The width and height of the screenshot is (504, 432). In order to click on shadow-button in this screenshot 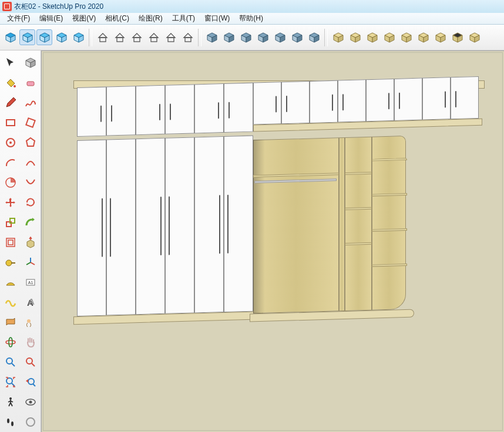, I will do `click(211, 38)`.